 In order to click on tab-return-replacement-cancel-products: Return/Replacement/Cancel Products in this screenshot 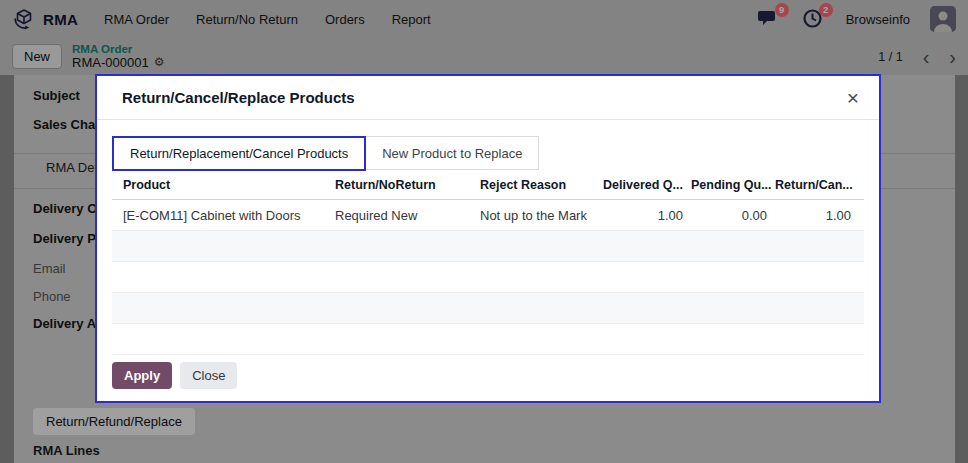, I will do `click(239, 154)`.